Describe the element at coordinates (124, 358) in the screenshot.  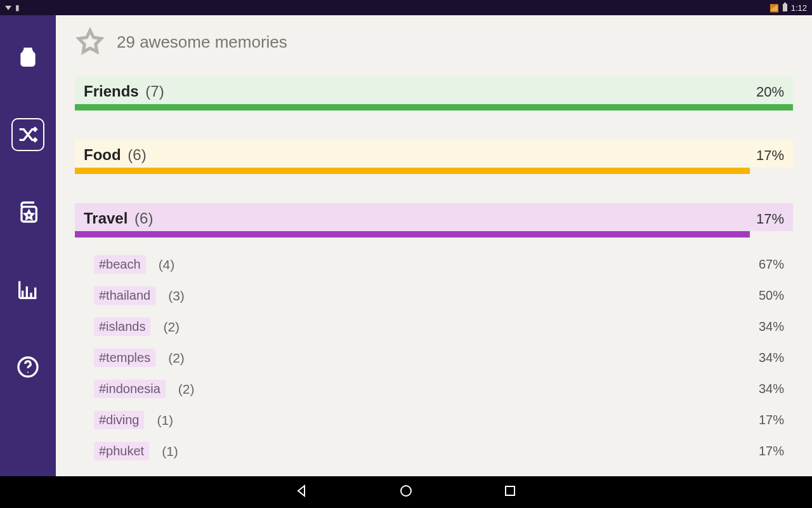
I see `tag-chip: #temples` at that location.